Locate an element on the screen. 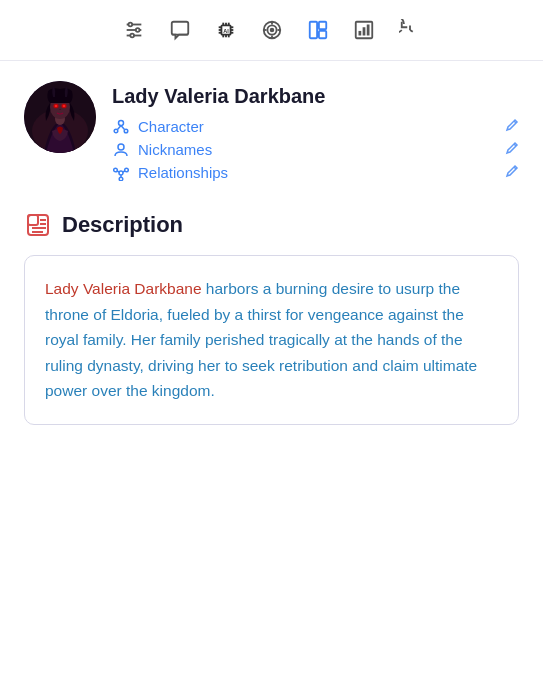  target-icon is located at coordinates (272, 30).